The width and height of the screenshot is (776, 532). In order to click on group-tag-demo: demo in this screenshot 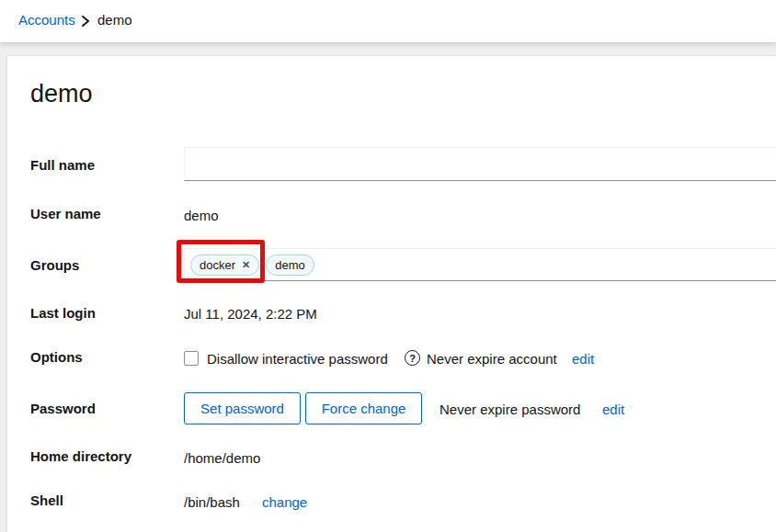, I will do `click(291, 265)`.